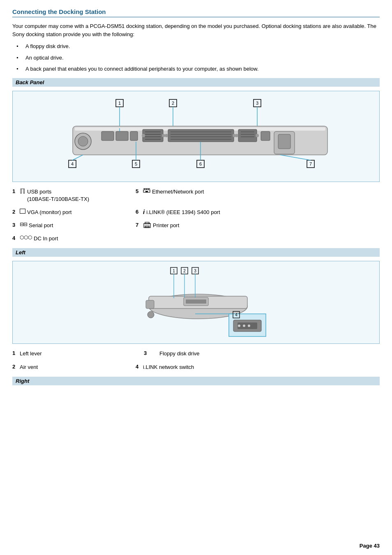 The width and height of the screenshot is (392, 555). I want to click on svg-text: 6, so click(201, 164).